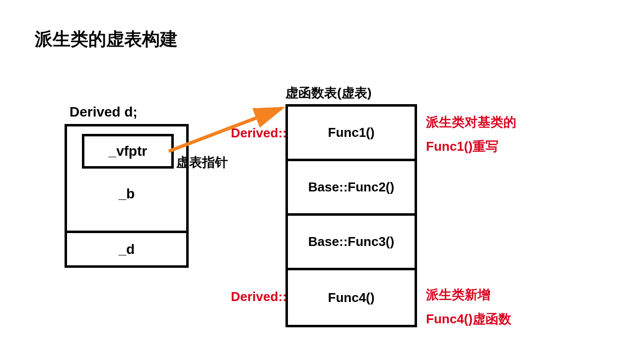 The height and width of the screenshot is (364, 633). I want to click on note-override-line2: Func1()重写, so click(462, 146).